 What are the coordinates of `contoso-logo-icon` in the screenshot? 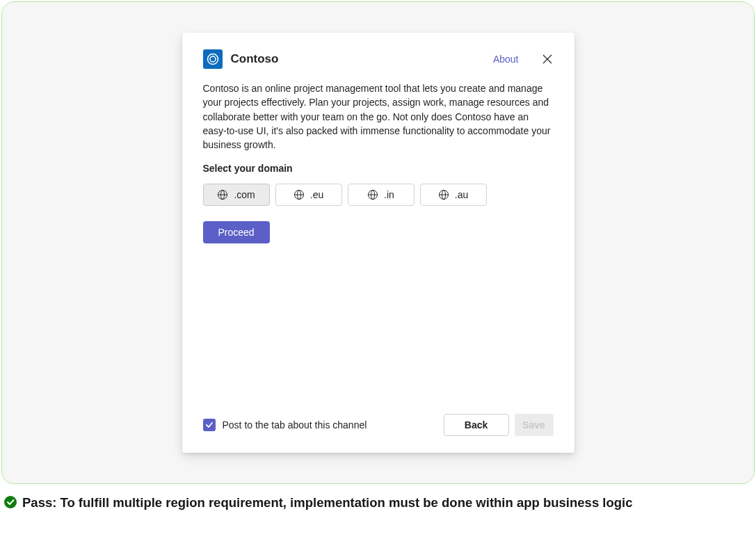 It's located at (213, 59).